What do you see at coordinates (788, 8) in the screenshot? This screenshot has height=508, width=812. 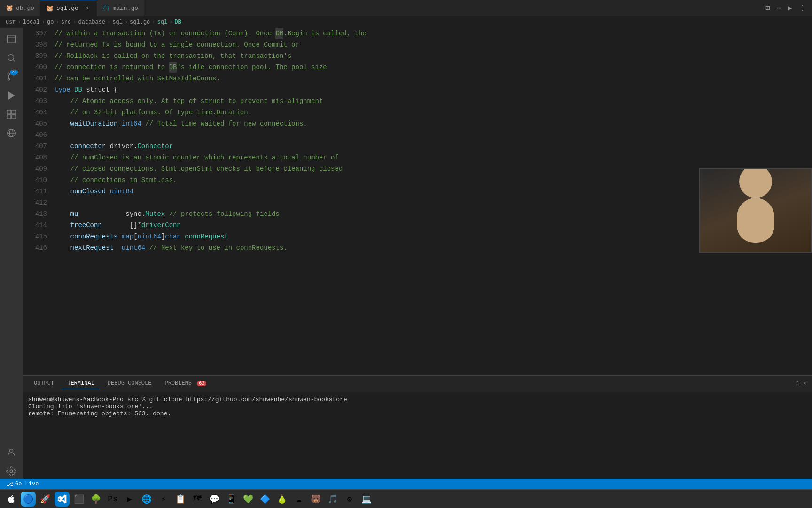 I see `tab-bar-actions: ⊞ ⋯ ▶ ⋮` at bounding box center [788, 8].